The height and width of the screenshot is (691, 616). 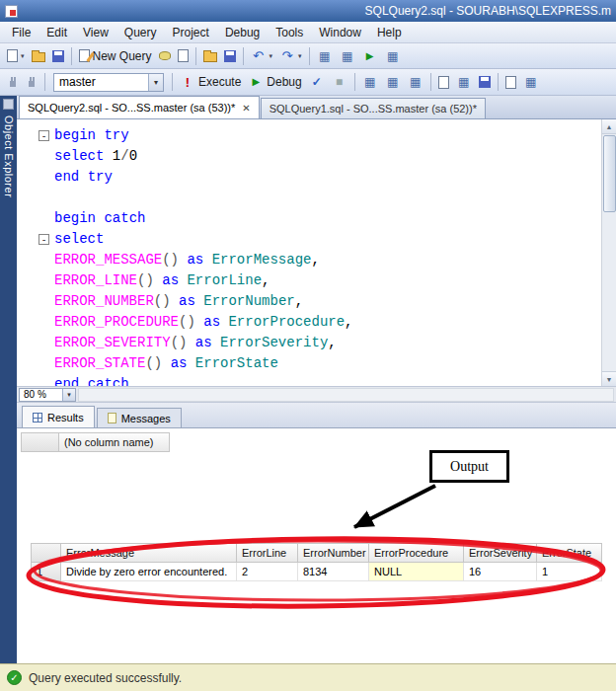 What do you see at coordinates (511, 83) in the screenshot?
I see `comment-button` at bounding box center [511, 83].